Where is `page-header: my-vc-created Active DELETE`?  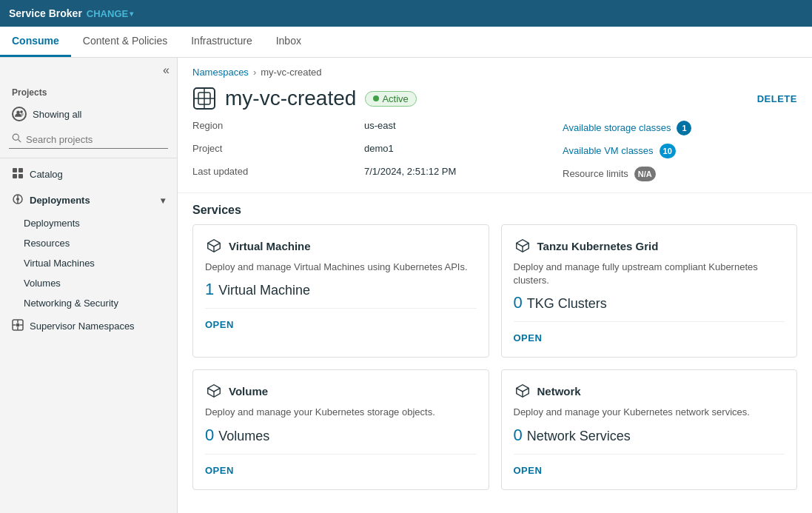
page-header: my-vc-created Active DELETE is located at coordinates (494, 101).